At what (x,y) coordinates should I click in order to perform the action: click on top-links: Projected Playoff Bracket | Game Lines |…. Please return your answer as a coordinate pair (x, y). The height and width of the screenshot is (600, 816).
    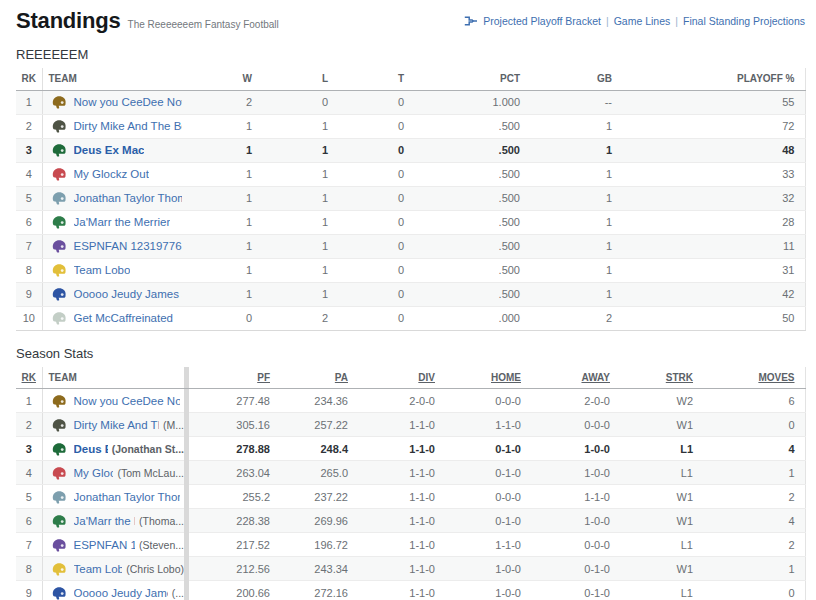
    Looking at the image, I should click on (634, 18).